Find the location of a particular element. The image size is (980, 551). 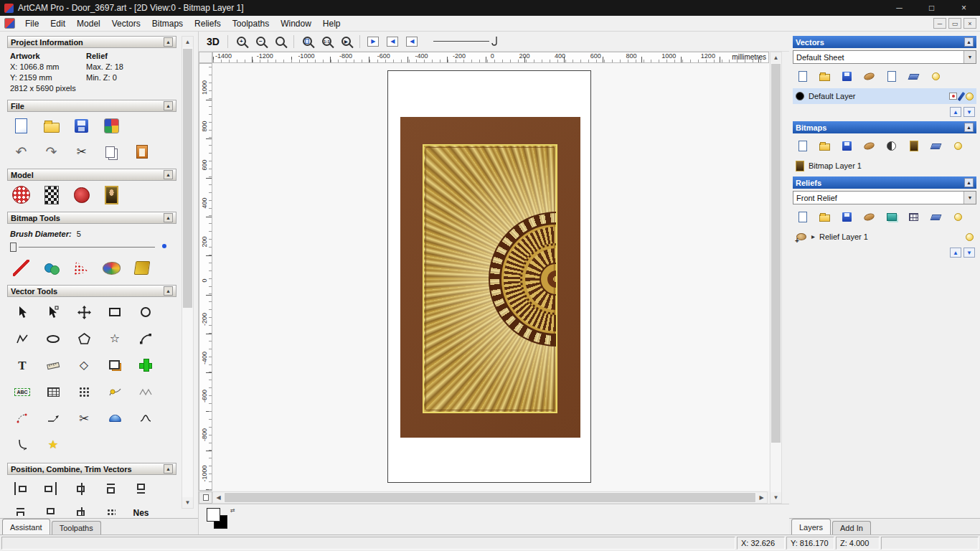

open-vector-layer-button is located at coordinates (825, 76).